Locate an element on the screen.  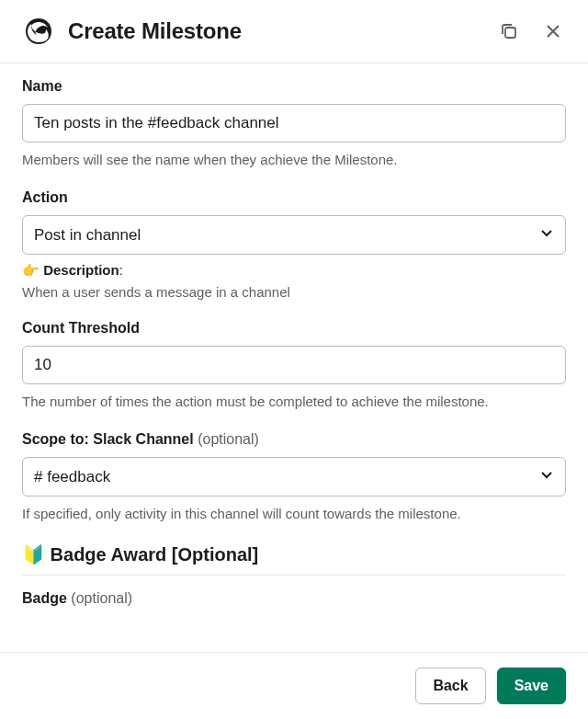
badge-field: Badge (optional) is located at coordinates (294, 599).